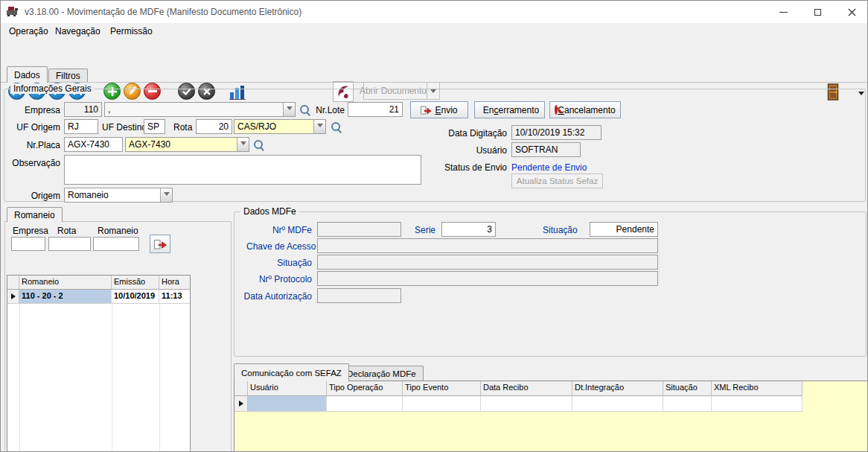 This screenshot has height=452, width=868. What do you see at coordinates (359, 296) in the screenshot?
I see `data-autorizacao-field` at bounding box center [359, 296].